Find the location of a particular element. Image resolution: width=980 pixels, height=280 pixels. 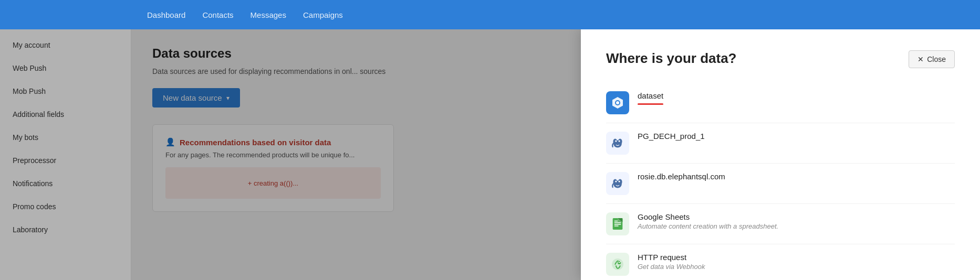

panel-title: Where is your data? is located at coordinates (671, 59).